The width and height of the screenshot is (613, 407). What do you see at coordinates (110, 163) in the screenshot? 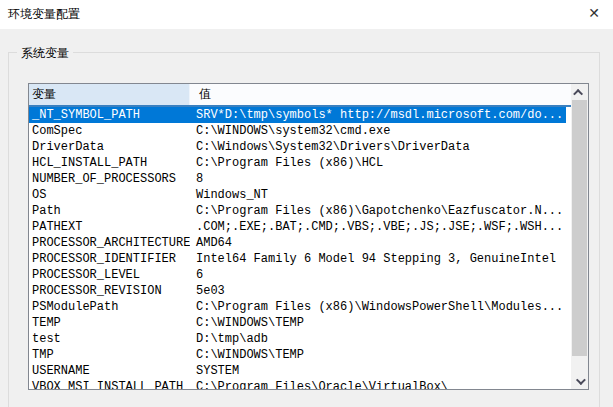
I see `variable-name: HCL_INSTALL_PATH` at bounding box center [110, 163].